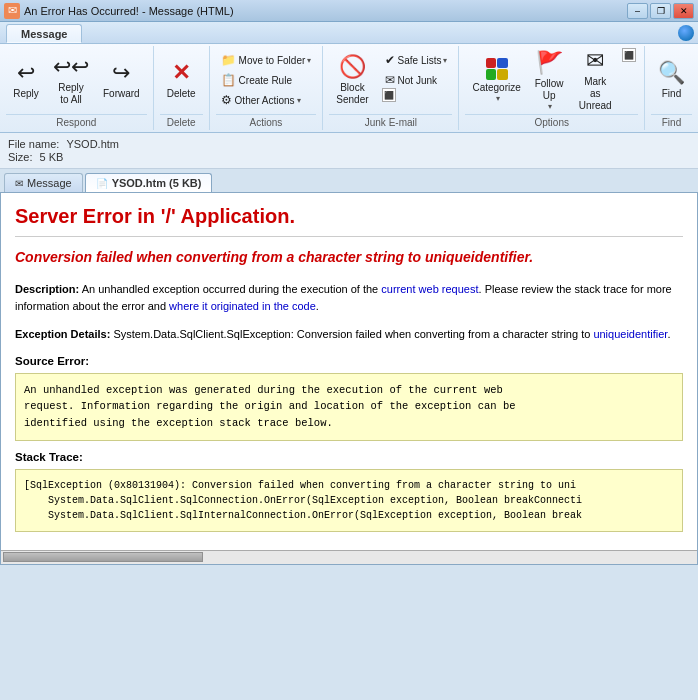 The width and height of the screenshot is (698, 700). What do you see at coordinates (71, 80) in the screenshot?
I see `reply-all-button: ↩↩ Replyto All` at bounding box center [71, 80].